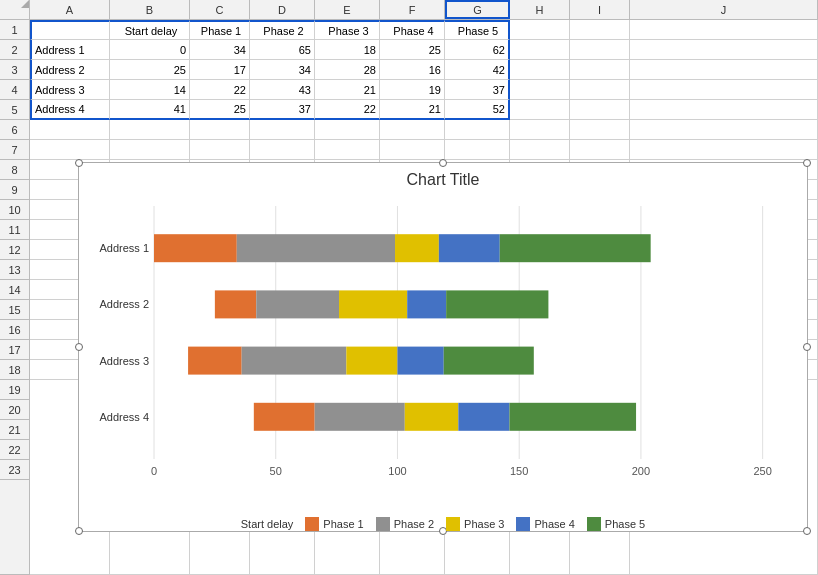 This screenshot has height=575, width=818. Describe the element at coordinates (15, 150) in the screenshot. I see `row-num-7: 7` at that location.